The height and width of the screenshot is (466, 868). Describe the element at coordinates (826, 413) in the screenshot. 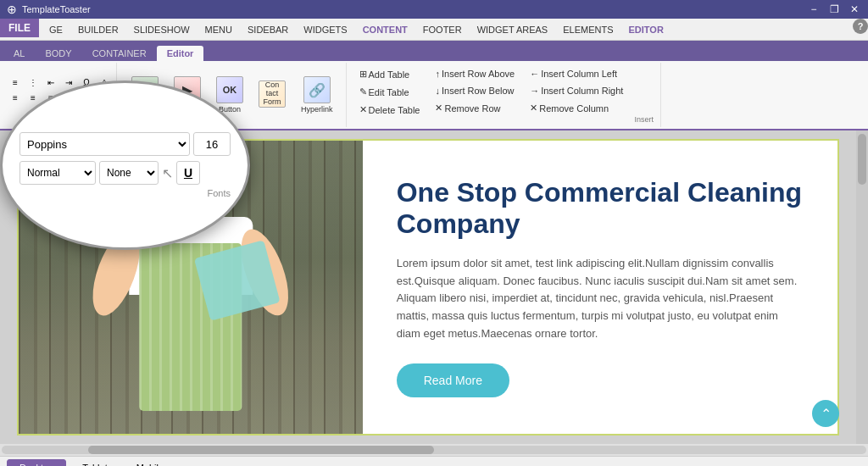

I see `scroll-to-top-button: ⌃` at that location.